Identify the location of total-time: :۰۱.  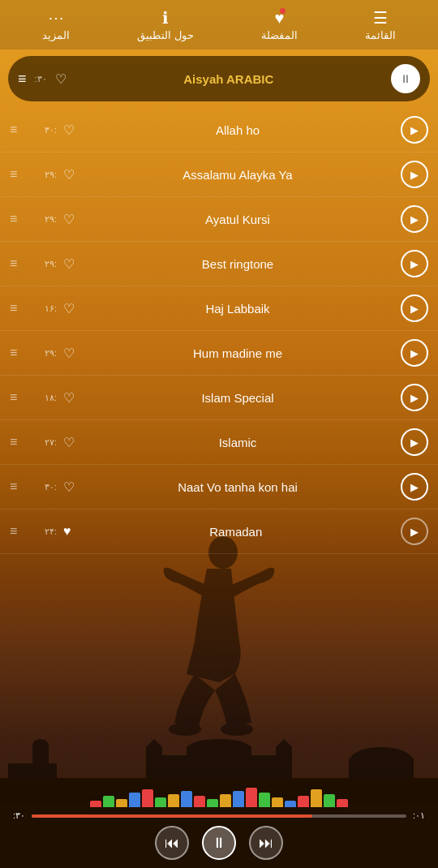
(419, 816).